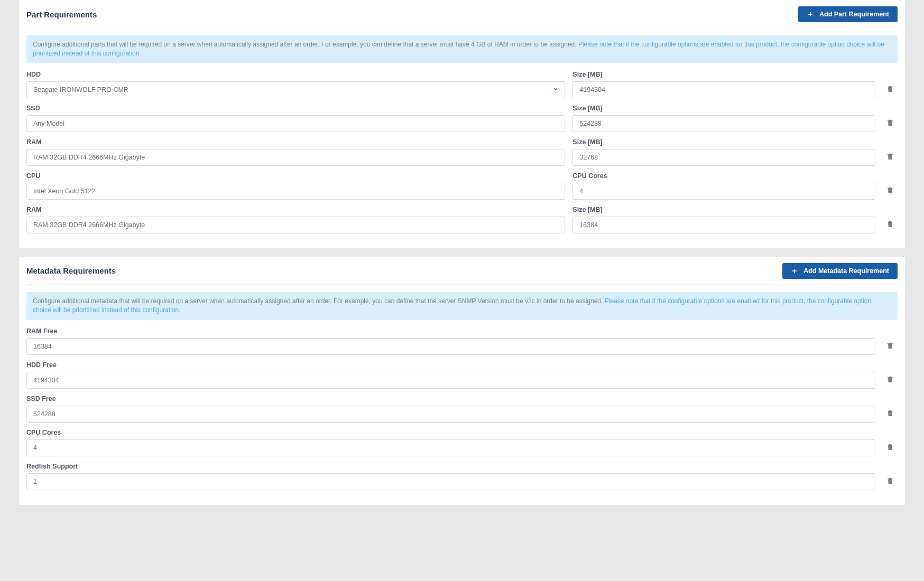 This screenshot has width=924, height=581. What do you see at coordinates (61, 15) in the screenshot?
I see `panel-title: Part Requirements` at bounding box center [61, 15].